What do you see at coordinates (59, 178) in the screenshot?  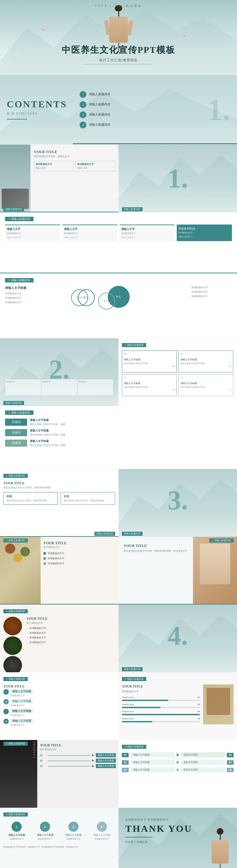 I see `your-title-half: YOUR TITLE 请添加领的文字说明，感恩的文字 添加数据的文字 请输入说明…` at bounding box center [59, 178].